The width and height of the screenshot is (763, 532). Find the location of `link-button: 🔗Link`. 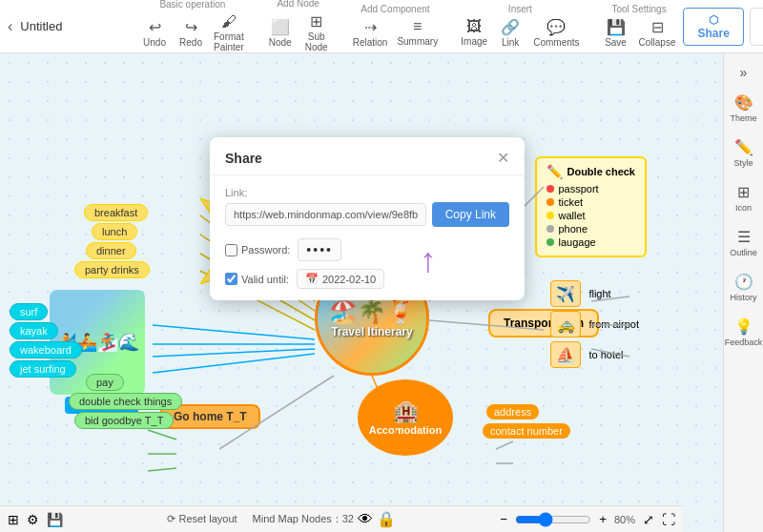

link-button: 🔗Link is located at coordinates (510, 32).